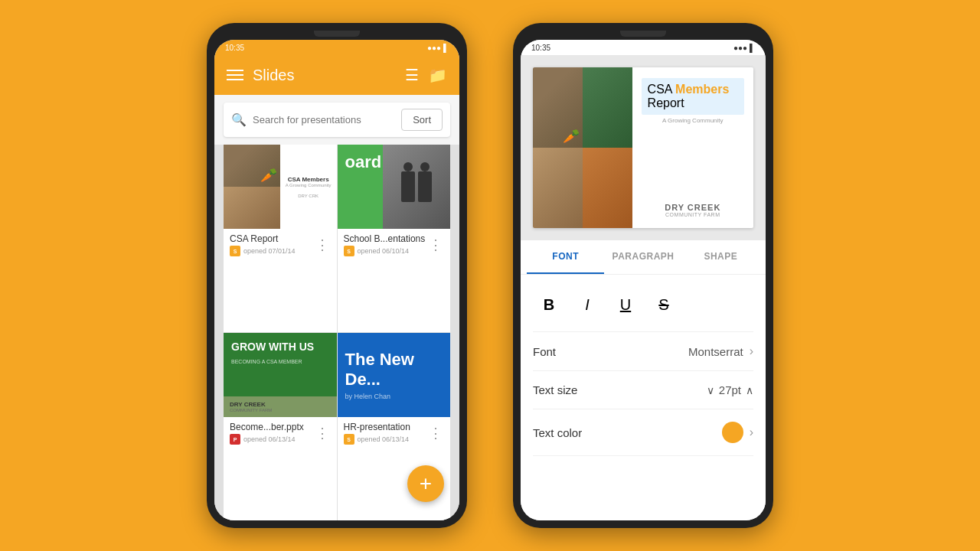 Image resolution: width=980 pixels, height=551 pixels. Describe the element at coordinates (280, 245) in the screenshot. I see `slide-info-csa: CSA Report S opened 07/01/14 ⋮` at that location.